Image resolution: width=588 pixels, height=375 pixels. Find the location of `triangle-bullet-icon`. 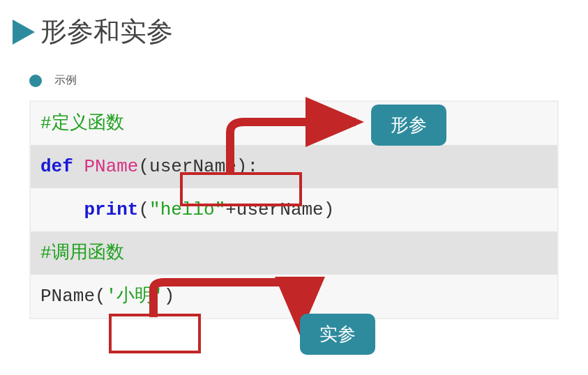

triangle-bullet-icon is located at coordinates (24, 32).